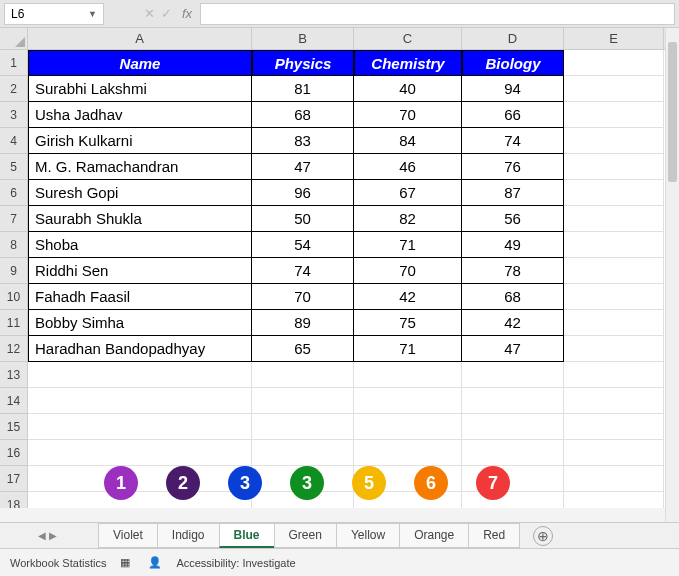 The width and height of the screenshot is (679, 576). What do you see at coordinates (303, 323) in the screenshot?
I see `data-cell: 89` at bounding box center [303, 323].